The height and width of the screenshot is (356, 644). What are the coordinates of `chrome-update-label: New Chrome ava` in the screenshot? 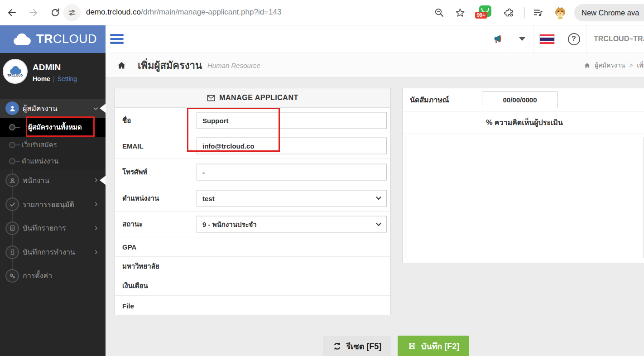 It's located at (610, 13).